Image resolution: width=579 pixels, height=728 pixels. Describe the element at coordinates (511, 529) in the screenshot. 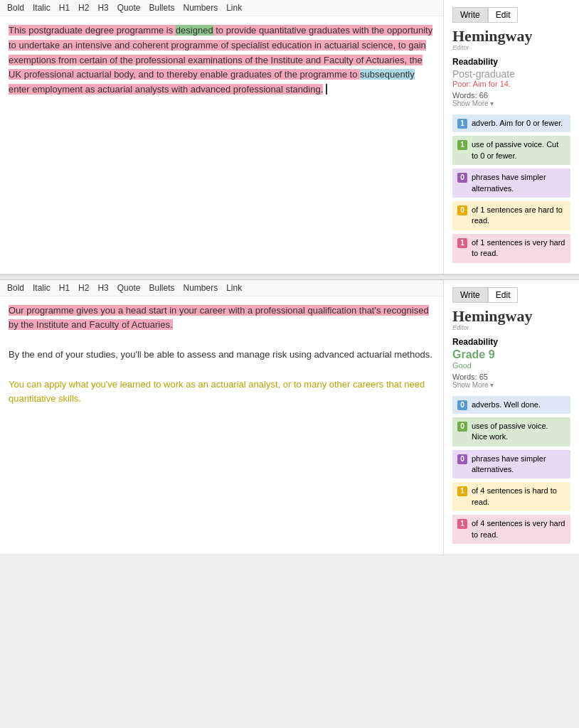

I see `stat-vhard-2: 1 of 4 sentences is very hard to read.` at that location.